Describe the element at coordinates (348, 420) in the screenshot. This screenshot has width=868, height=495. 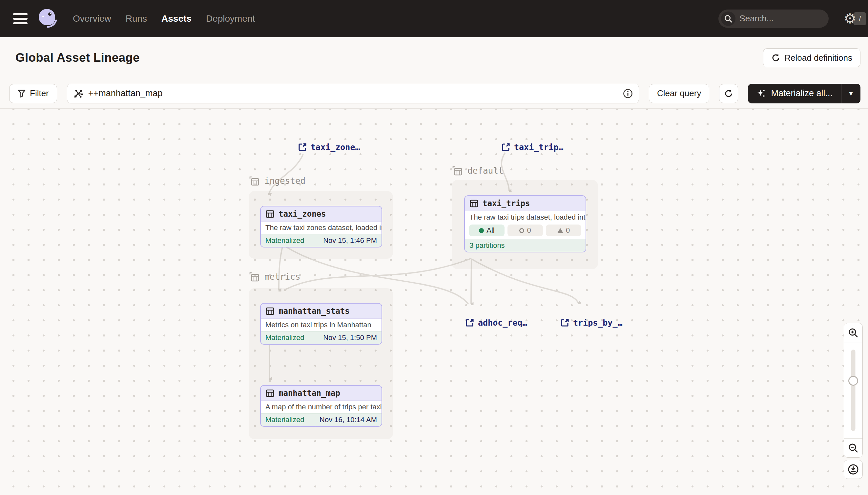
I see `materialization-timestamp: Nov 16, 10:14 AM` at that location.